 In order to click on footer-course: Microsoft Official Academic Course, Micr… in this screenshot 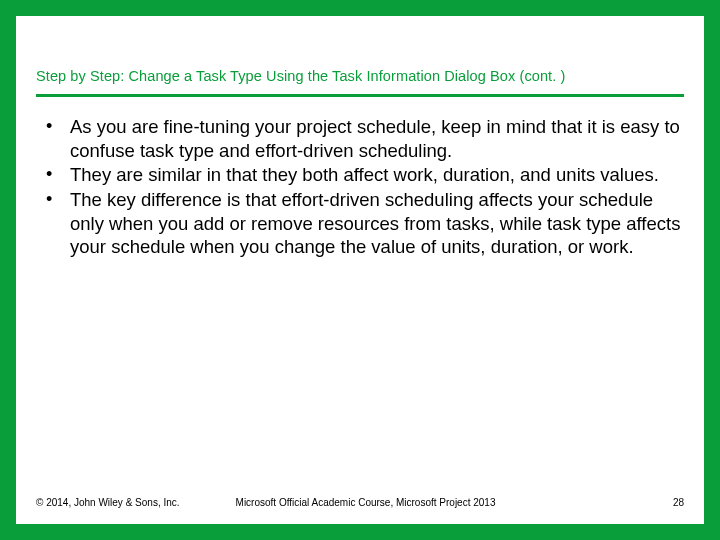, I will do `click(426, 502)`.